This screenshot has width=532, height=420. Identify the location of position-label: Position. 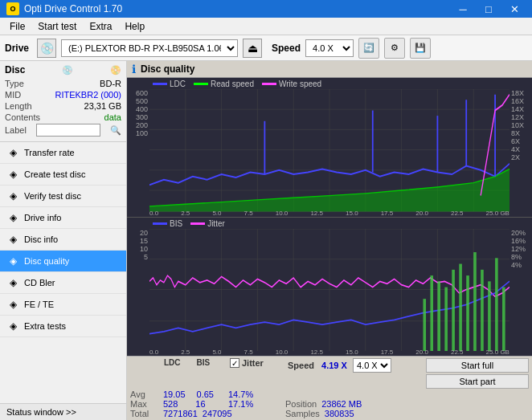
(301, 404).